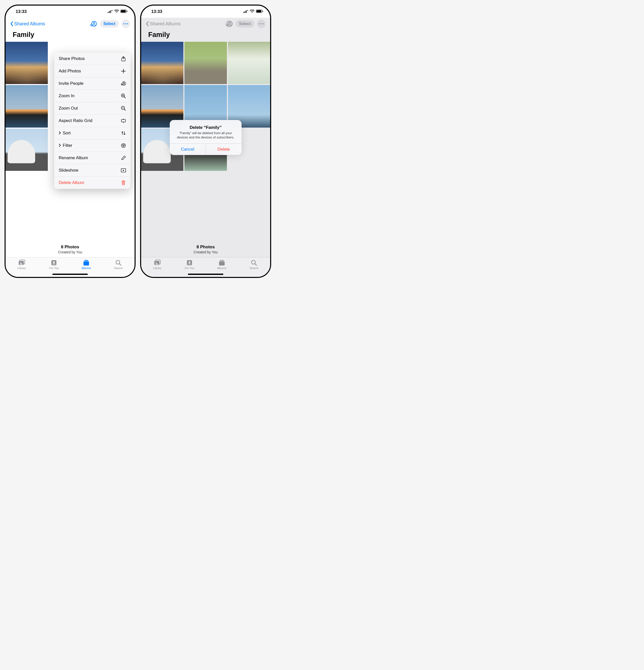 This screenshot has width=644, height=670. I want to click on album-footer: 8 Photos Created by You, so click(70, 250).